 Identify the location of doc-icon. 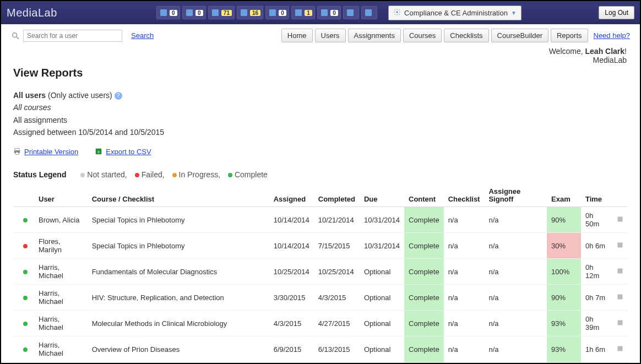
(164, 13).